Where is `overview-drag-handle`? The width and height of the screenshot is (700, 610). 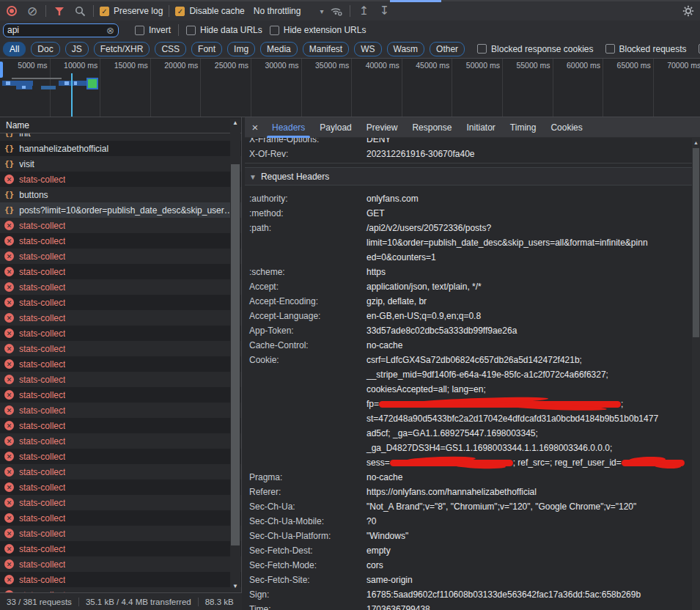 overview-drag-handle is located at coordinates (1, 70).